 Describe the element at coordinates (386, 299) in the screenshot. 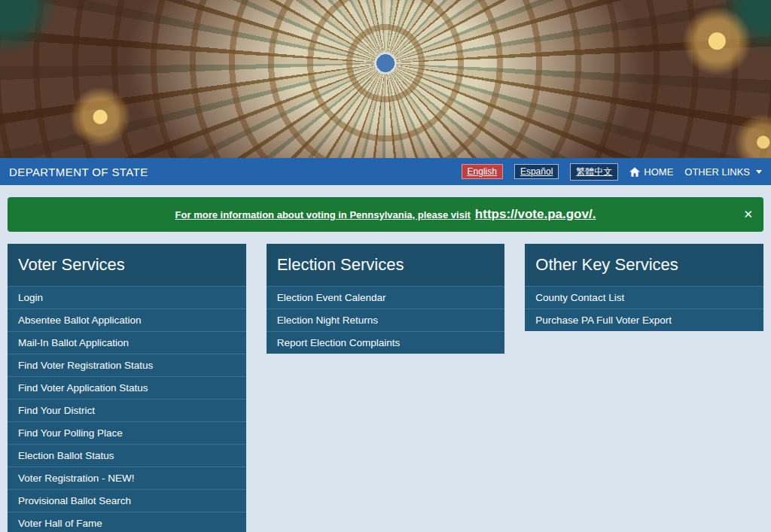

I see `panel-election-services: Election ServicesElection Event Calendar…` at that location.